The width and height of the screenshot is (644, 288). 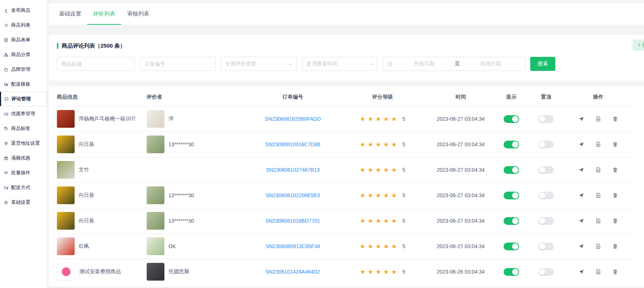 What do you see at coordinates (197, 246) in the screenshot?
I see `reviewer-cell: OK` at bounding box center [197, 246].